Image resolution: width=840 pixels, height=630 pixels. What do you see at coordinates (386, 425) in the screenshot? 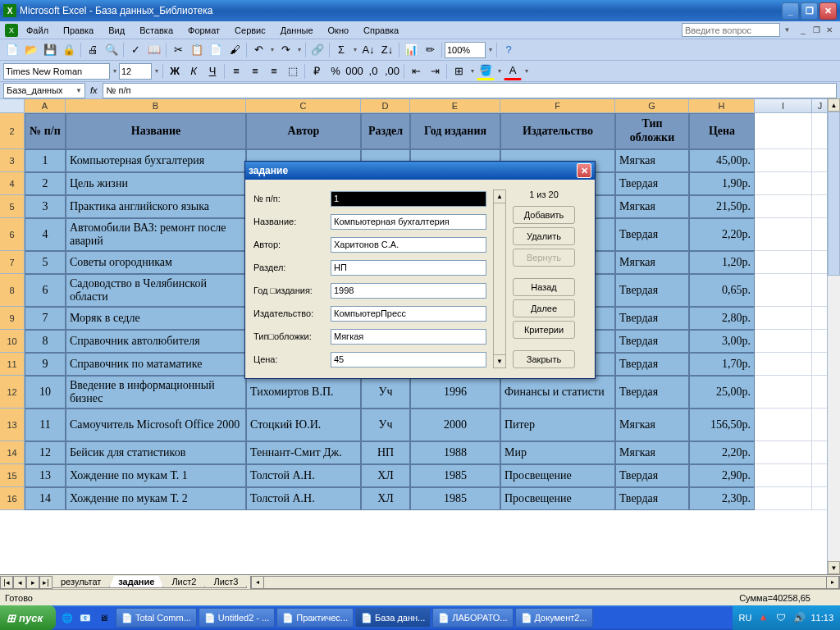
I see `data-cell: Уч` at bounding box center [386, 425].